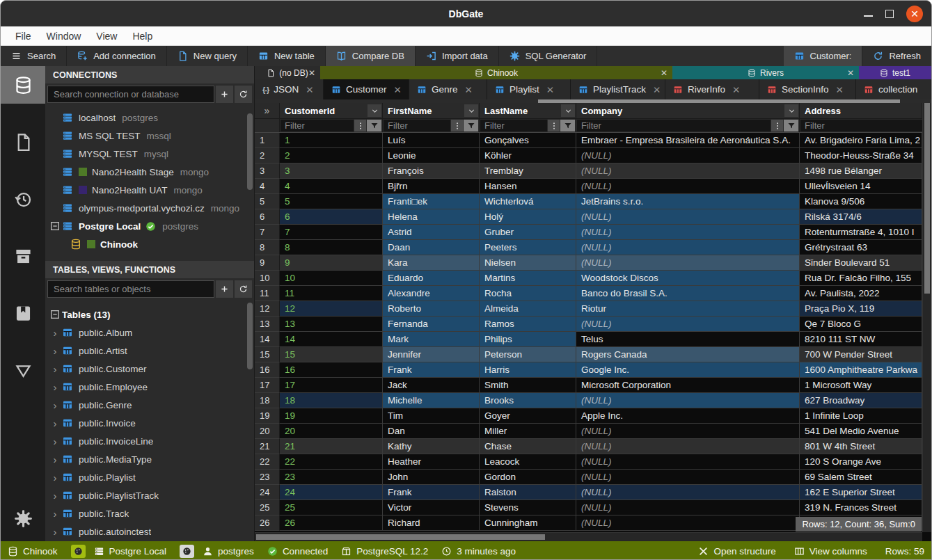  Describe the element at coordinates (24, 36) in the screenshot. I see `menu-file: File` at that location.